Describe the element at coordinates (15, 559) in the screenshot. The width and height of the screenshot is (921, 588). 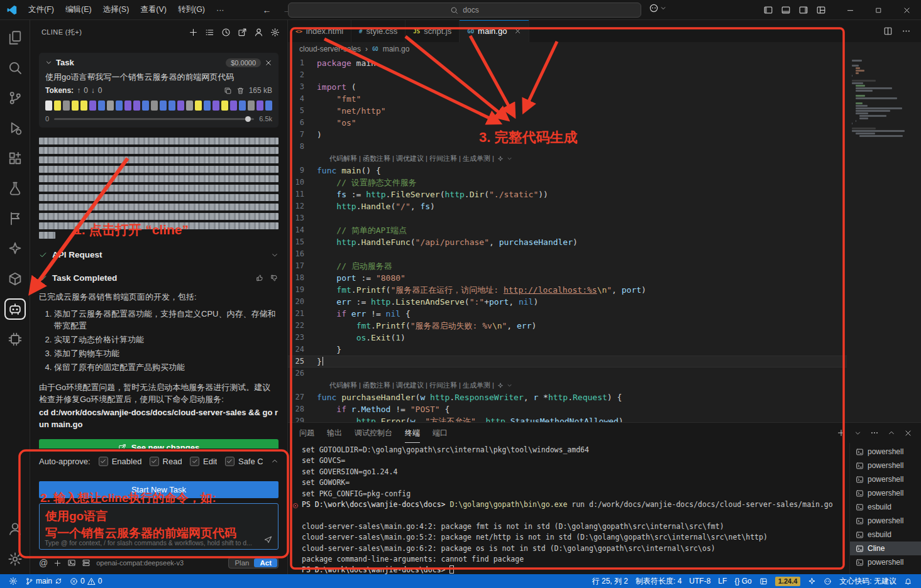
I see `settings-icon` at that location.